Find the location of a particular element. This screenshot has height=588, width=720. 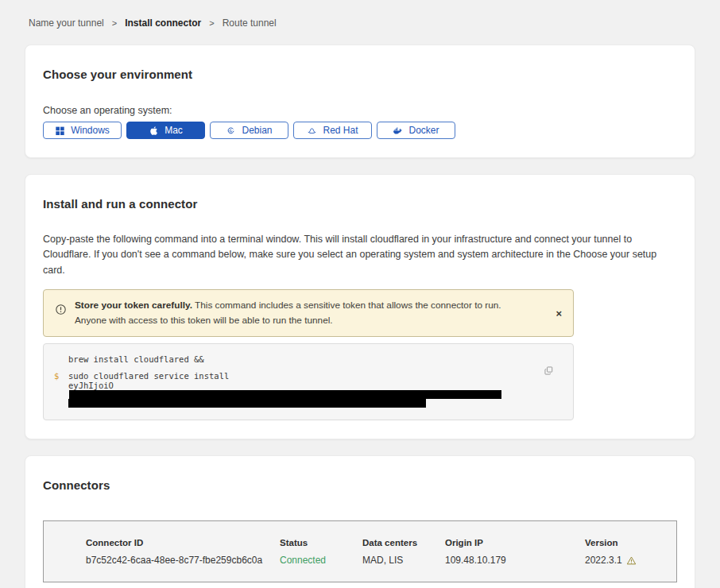

redhat-icon is located at coordinates (312, 130).